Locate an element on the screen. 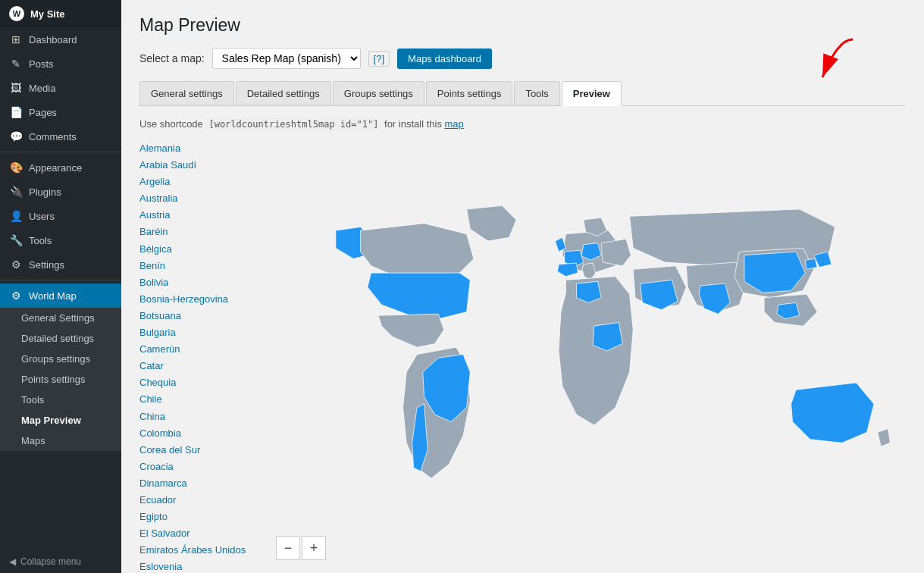 The height and width of the screenshot is (573, 924). submenu-label: General Settings is located at coordinates (58, 318).